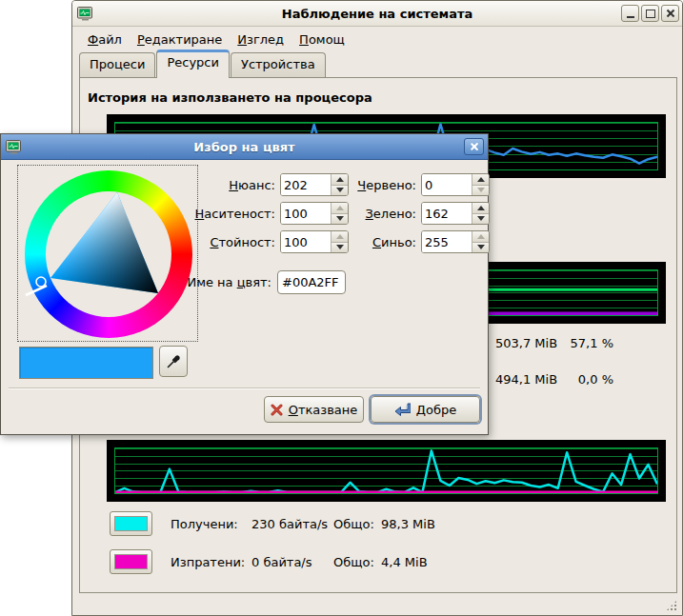 Image resolution: width=683 pixels, height=616 pixels. What do you see at coordinates (192, 64) in the screenshot?
I see `tab-resources: Ресурси` at bounding box center [192, 64].